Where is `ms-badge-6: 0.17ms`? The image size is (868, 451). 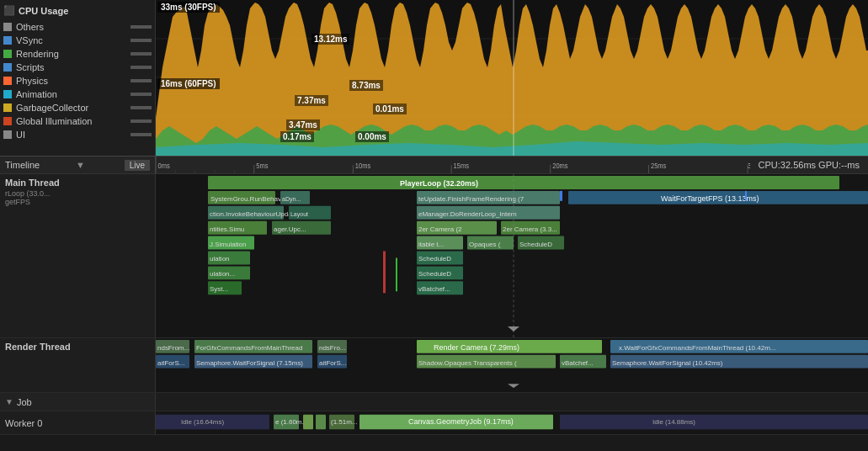
ms-badge-6: 0.17ms is located at coordinates (297, 136).